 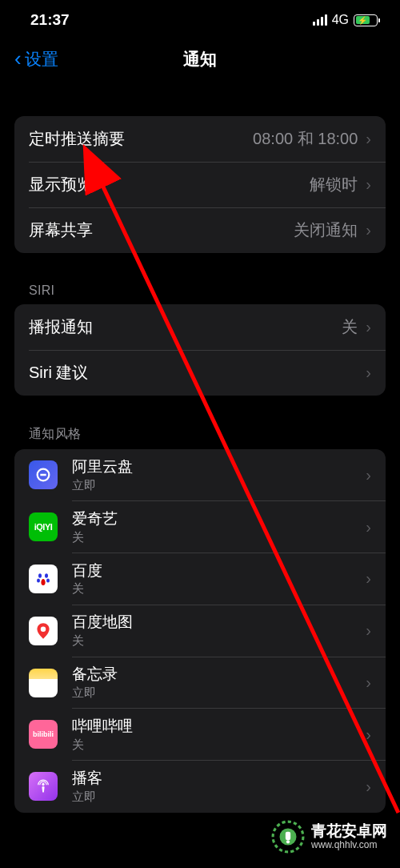 What do you see at coordinates (200, 735) in the screenshot?
I see `app-row-bilibili: bilibili 哔哩哔哩 关 ›` at bounding box center [200, 735].